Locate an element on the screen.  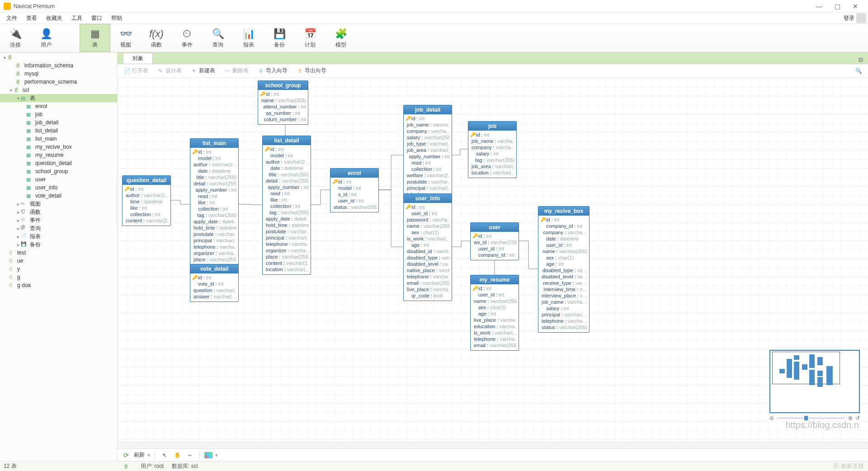
field-user_id: user_id: int is located at coordinates (495, 249).